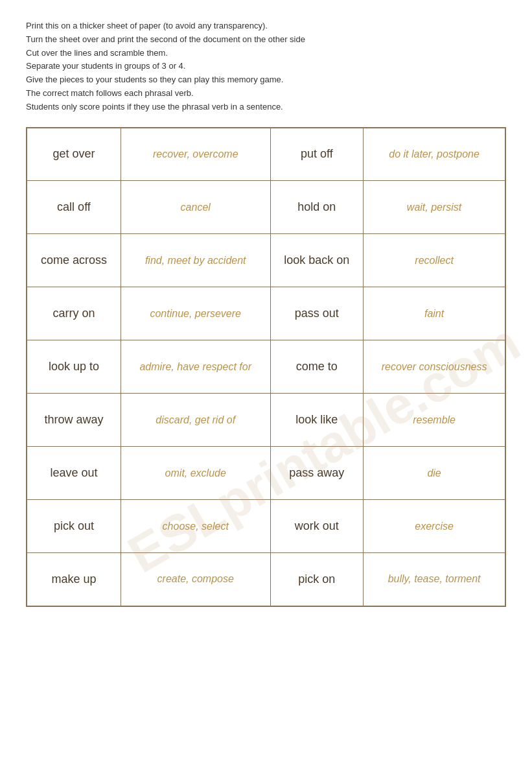 The width and height of the screenshot is (532, 758). What do you see at coordinates (316, 207) in the screenshot?
I see `phrasal-verb-text: hold on` at bounding box center [316, 207].